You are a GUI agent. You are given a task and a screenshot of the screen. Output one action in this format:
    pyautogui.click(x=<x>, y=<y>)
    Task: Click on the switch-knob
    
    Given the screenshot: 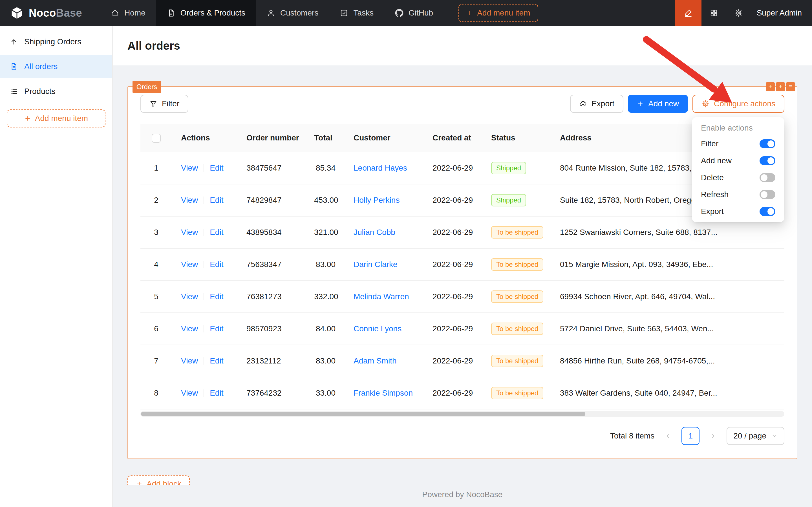 What is the action you would take?
    pyautogui.click(x=771, y=212)
    